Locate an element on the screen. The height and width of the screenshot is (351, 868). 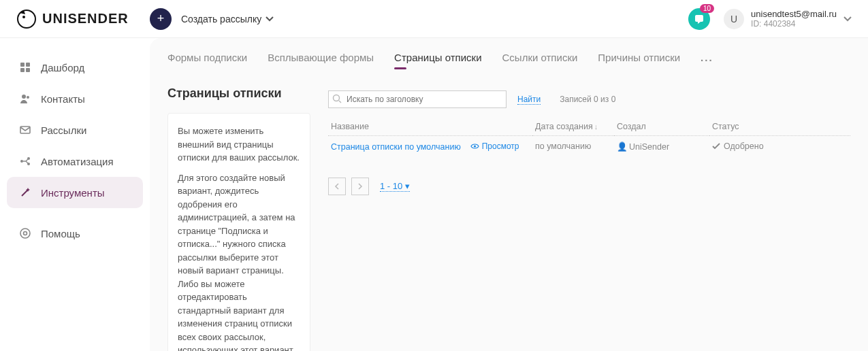
chat-icon is located at coordinates (699, 19).